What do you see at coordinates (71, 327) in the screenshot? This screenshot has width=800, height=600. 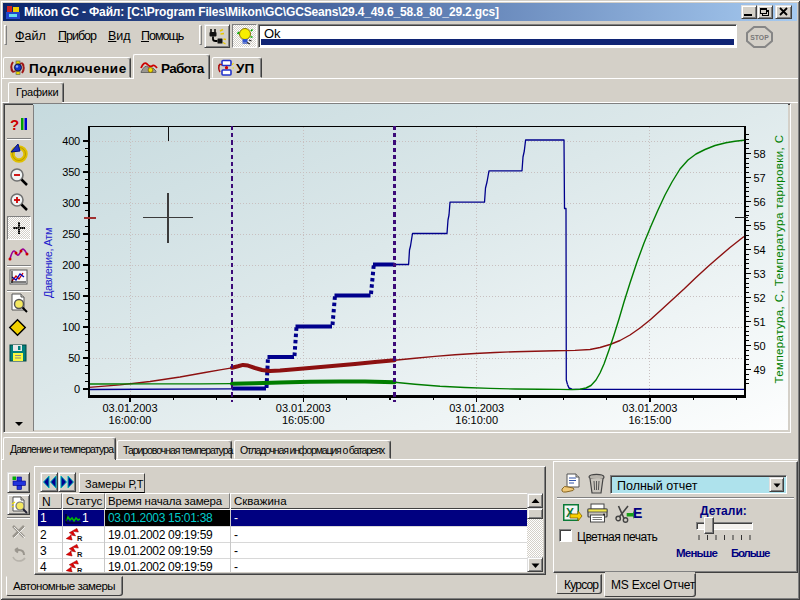 I see `svg-text: 100` at bounding box center [71, 327].